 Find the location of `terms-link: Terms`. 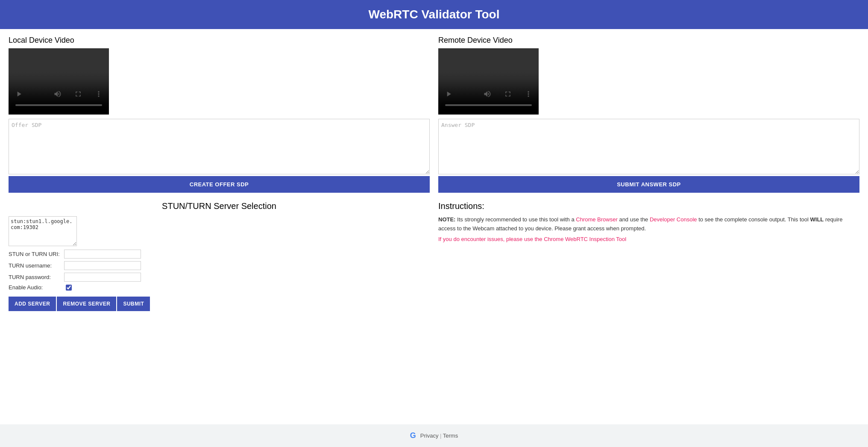

terms-link: Terms is located at coordinates (450, 436).